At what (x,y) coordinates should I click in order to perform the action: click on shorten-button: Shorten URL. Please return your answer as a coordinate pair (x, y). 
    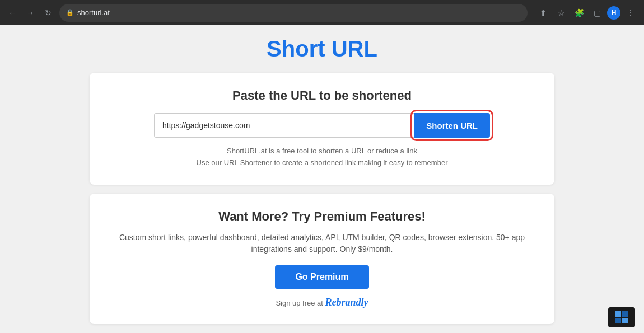
    Looking at the image, I should click on (452, 125).